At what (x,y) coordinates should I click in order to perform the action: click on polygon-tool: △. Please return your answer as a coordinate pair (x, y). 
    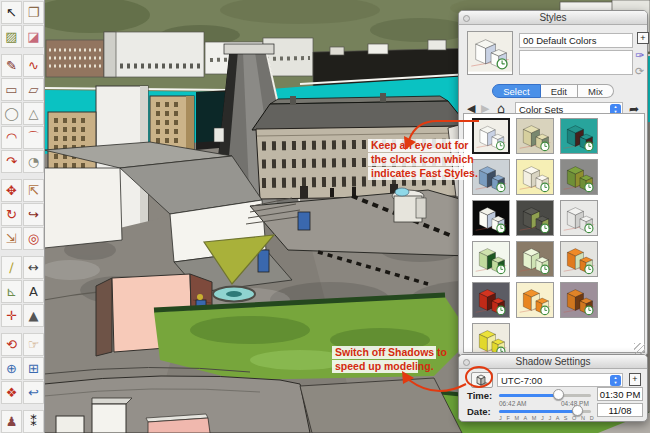
    Looking at the image, I should click on (34, 114).